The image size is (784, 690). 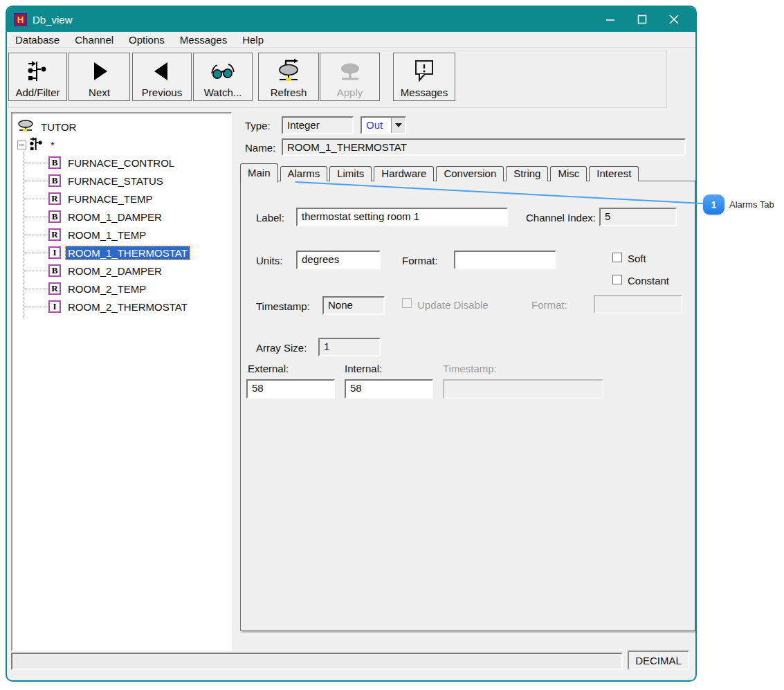 I want to click on tree-item-room-2-damper: B ROOM_2_DAMPER, so click(x=122, y=271).